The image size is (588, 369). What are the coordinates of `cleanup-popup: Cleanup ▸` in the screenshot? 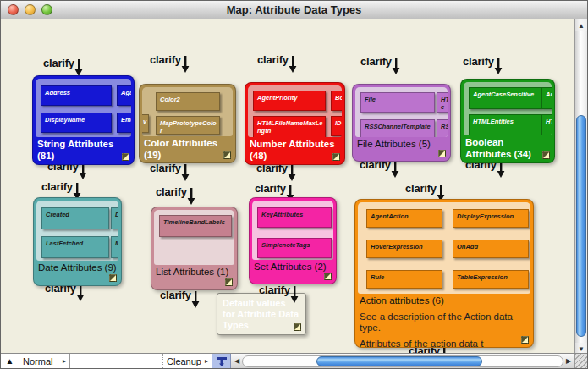 It's located at (188, 361).